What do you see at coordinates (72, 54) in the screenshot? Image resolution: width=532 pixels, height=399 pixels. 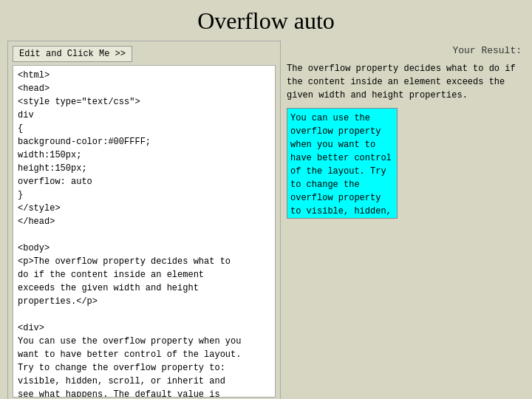 I see `edit-click-button: Edit and Click Me >>` at bounding box center [72, 54].